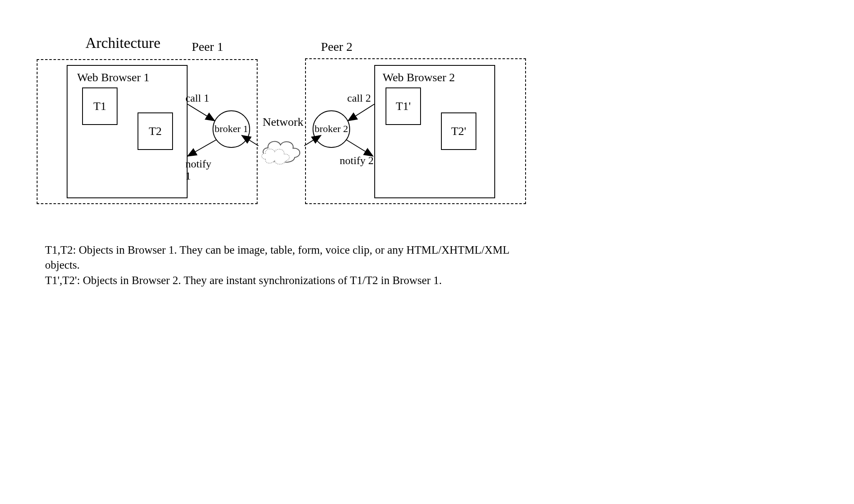 Image resolution: width=854 pixels, height=504 pixels. What do you see at coordinates (100, 106) in the screenshot?
I see `t1-text: T1` at bounding box center [100, 106].